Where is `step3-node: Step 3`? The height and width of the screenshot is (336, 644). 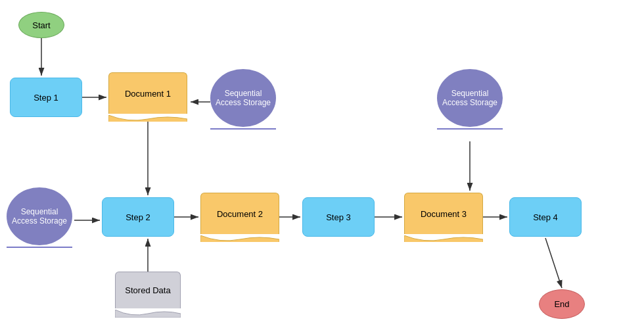 step3-node: Step 3 is located at coordinates (338, 217).